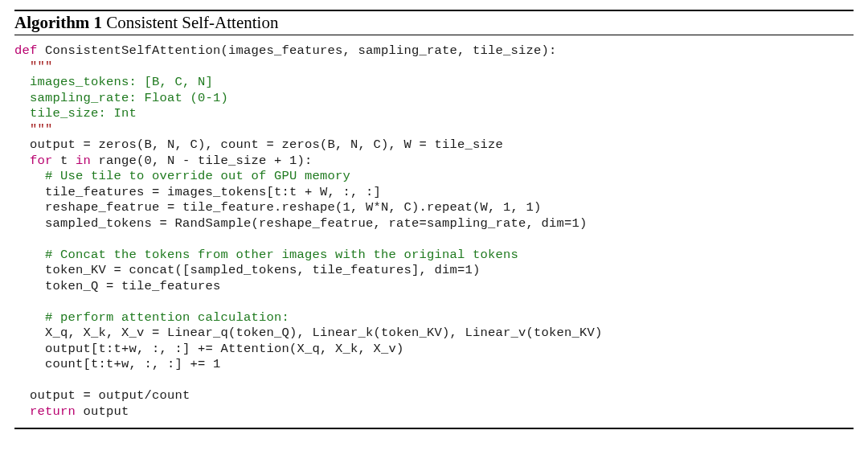 This screenshot has height=463, width=868. I want to click on code-token: output = zeros(B, N, C), count = zeros(B…, so click(259, 145).